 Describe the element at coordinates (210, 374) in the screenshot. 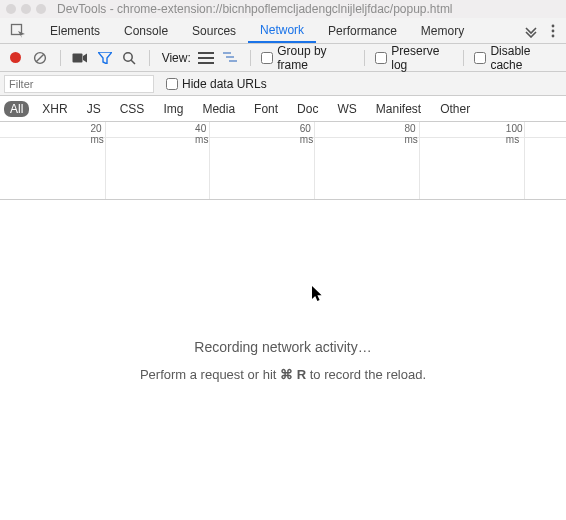

I see `empty-hint-pre: Perform a request or hit` at that location.